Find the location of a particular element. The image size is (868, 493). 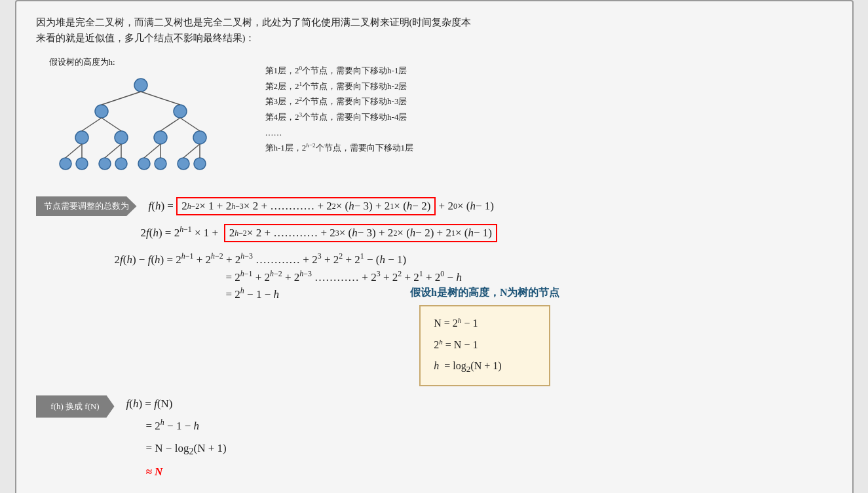

fn-line4: ≈ N is located at coordinates (177, 472).